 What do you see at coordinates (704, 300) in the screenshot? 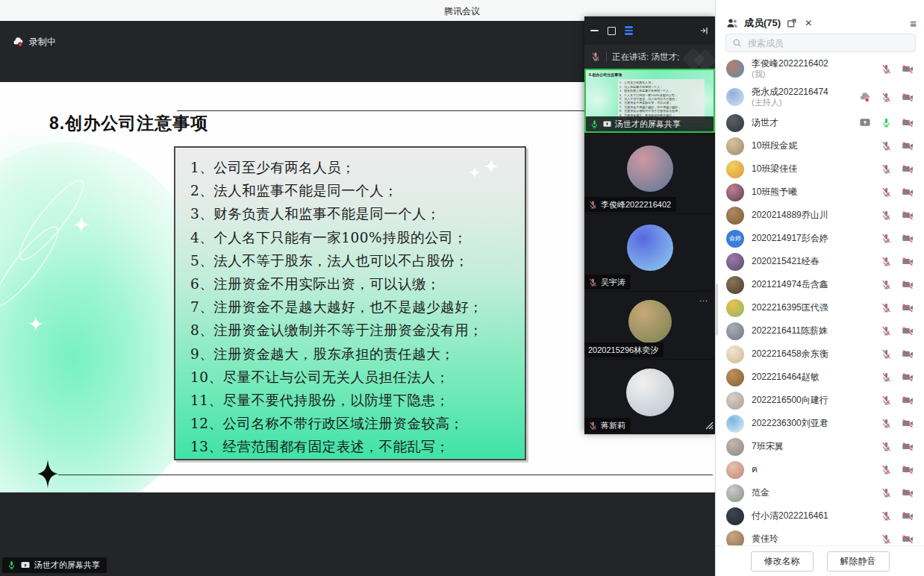
I see `tile-more-button: ...` at bounding box center [704, 300].